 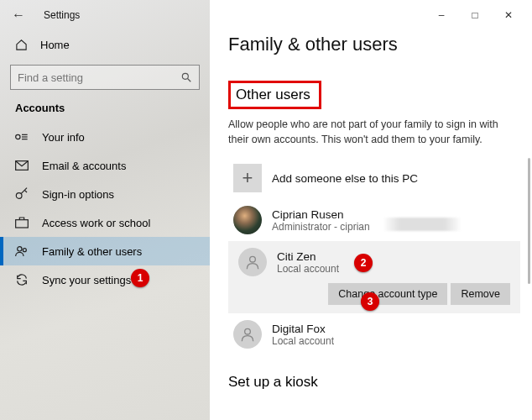 I want to click on section-description: Allow people who are not part of your fa…, so click(x=371, y=133).